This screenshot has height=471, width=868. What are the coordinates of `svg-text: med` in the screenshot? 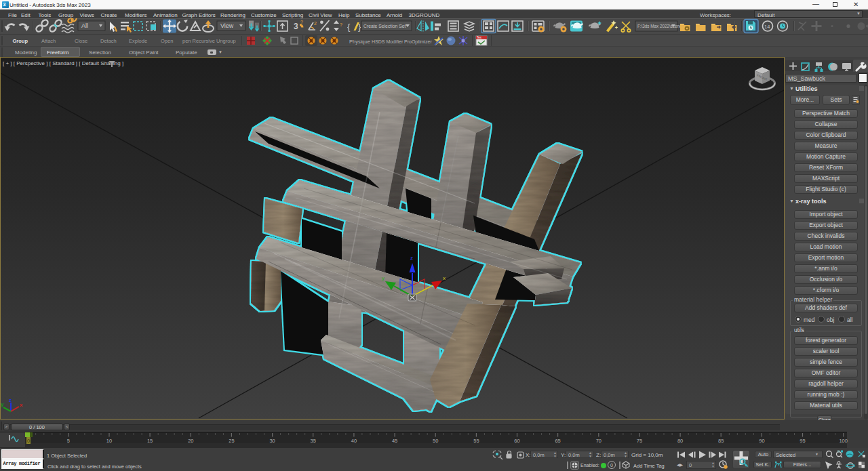 It's located at (810, 320).